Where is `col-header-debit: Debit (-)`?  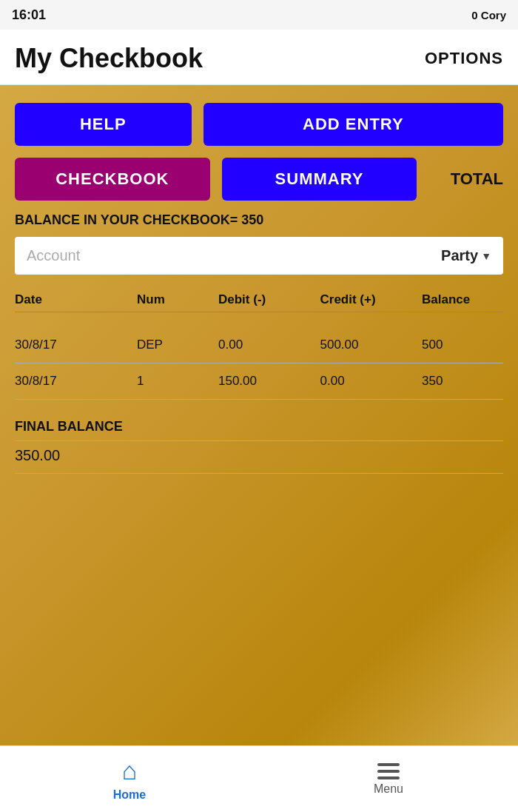 col-header-debit: Debit (-) is located at coordinates (269, 300).